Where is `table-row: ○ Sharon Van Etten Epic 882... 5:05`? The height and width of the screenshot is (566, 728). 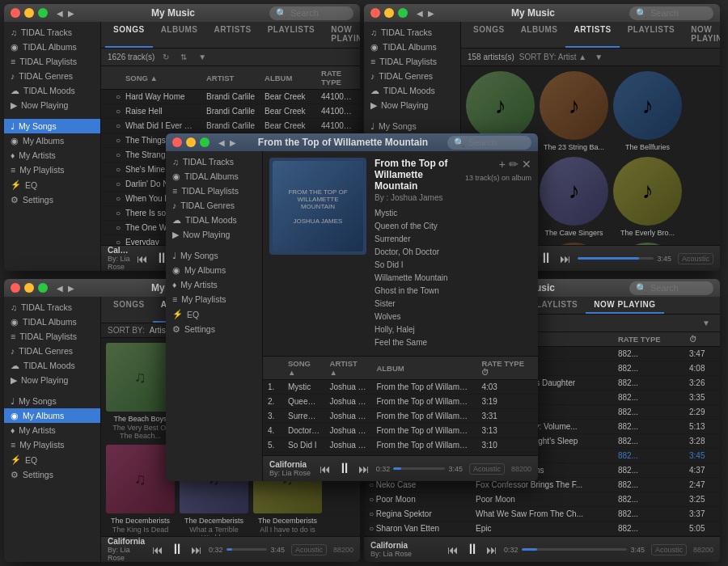 table-row: ○ Sharon Van Etten Epic 882... 5:05 is located at coordinates (542, 529).